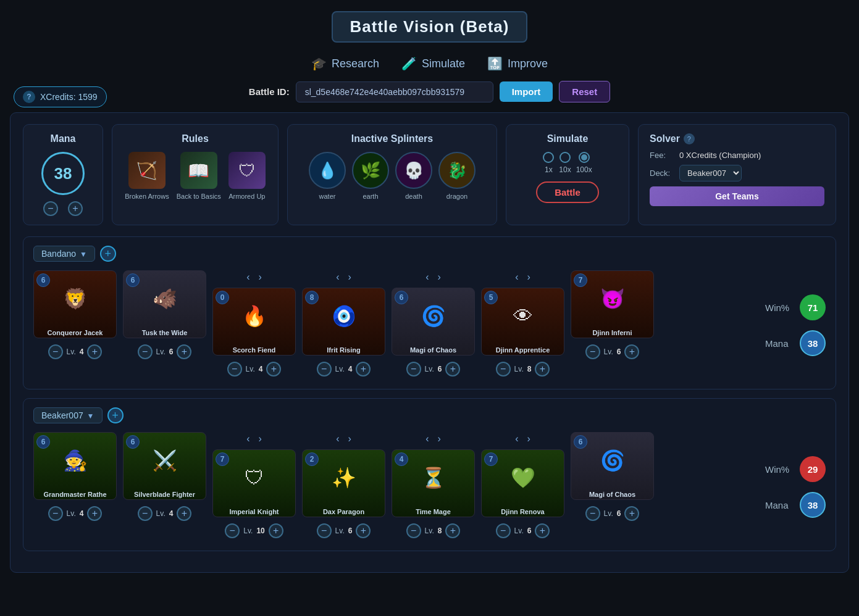 The width and height of the screenshot is (859, 616). Describe the element at coordinates (440, 439) in the screenshot. I see `team2-nav3-next: ›` at that location.